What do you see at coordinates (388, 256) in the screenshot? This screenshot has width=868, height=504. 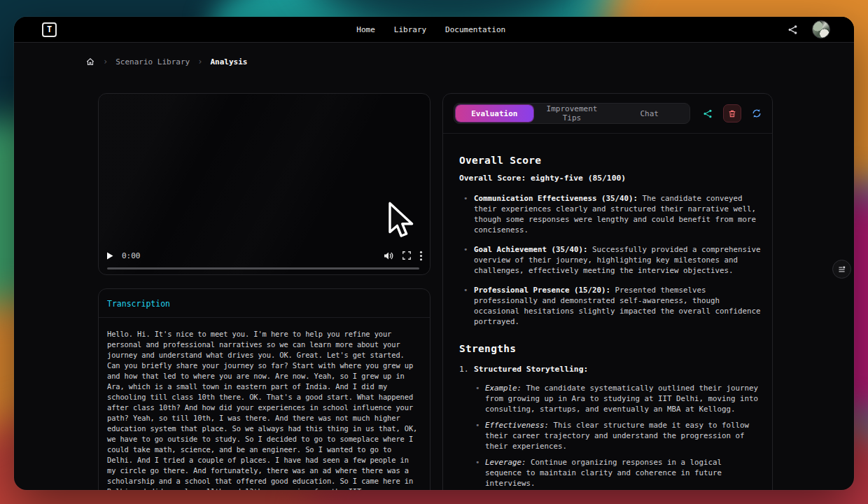 I see `volume-icon` at bounding box center [388, 256].